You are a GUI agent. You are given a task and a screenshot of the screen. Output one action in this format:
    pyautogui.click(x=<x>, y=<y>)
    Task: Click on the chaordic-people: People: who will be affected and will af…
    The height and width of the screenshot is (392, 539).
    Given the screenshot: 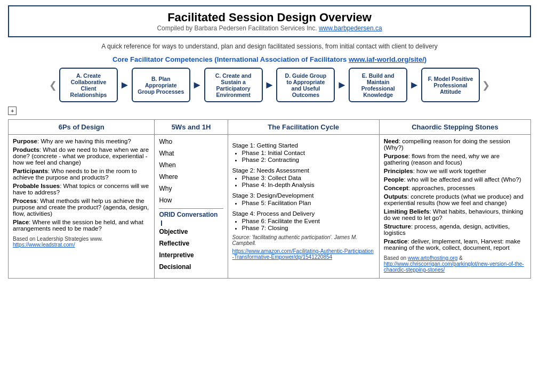 What is the action you would take?
    pyautogui.click(x=455, y=179)
    